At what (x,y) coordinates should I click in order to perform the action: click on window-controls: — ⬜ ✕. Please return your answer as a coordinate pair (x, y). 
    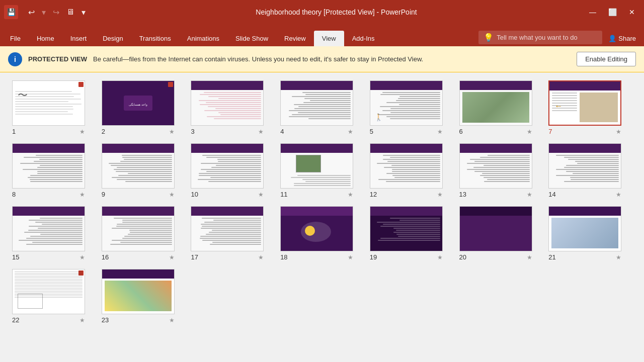
    Looking at the image, I should click on (612, 12).